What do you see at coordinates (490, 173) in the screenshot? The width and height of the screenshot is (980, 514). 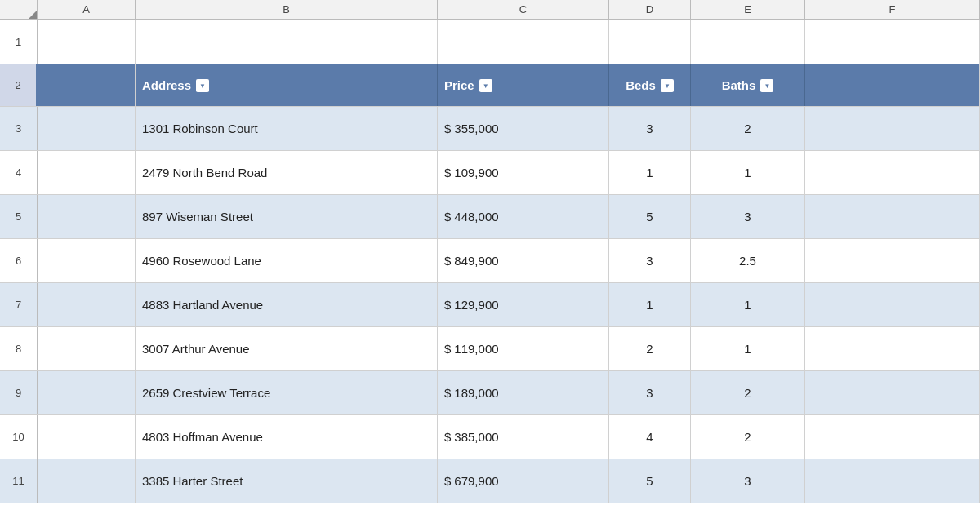 I see `row-4: 4 2479 North Bend Road $ 109,900 1 1` at bounding box center [490, 173].